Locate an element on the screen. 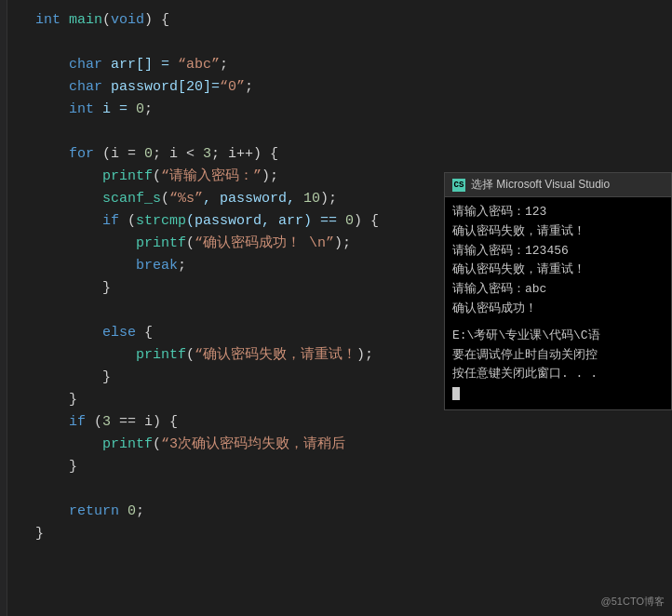  code-line: if (3 == i) { is located at coordinates (340, 422).